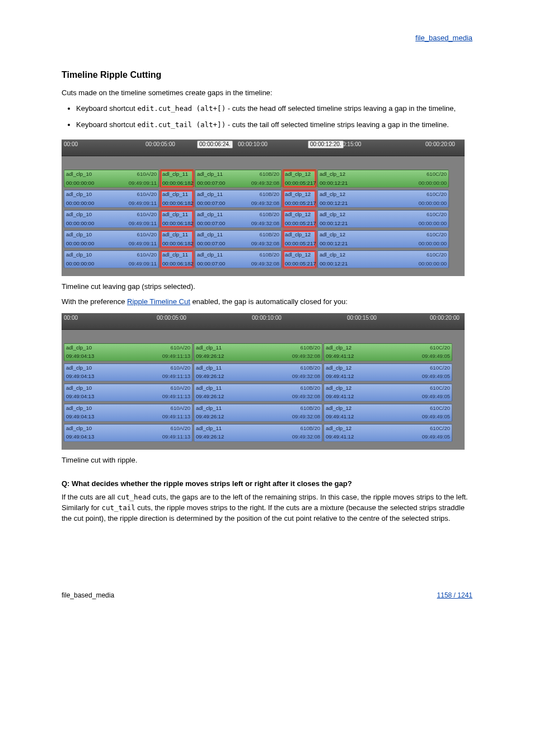  What do you see at coordinates (263, 148) in the screenshot?
I see `timeline-ruler: 00:00 00:00:05:00 00:00:06:24. 00:00:10:…` at bounding box center [263, 148].